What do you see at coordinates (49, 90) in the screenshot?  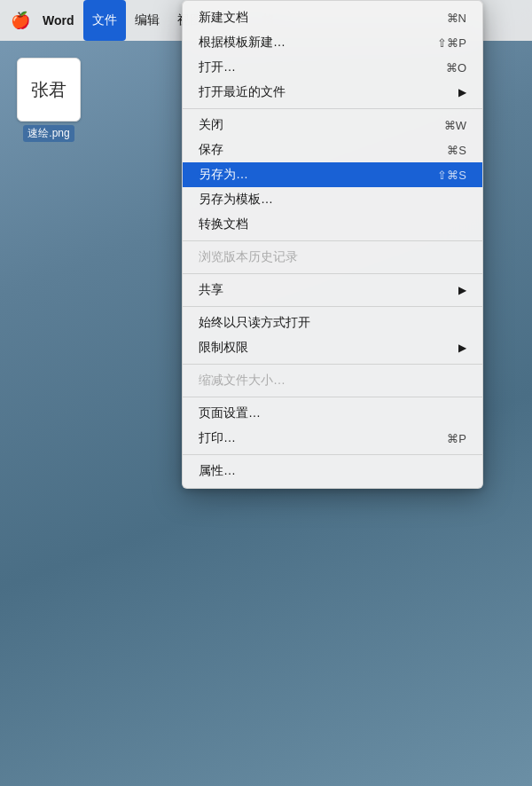 I see `icon-thumbnail-text: 张君` at bounding box center [49, 90].